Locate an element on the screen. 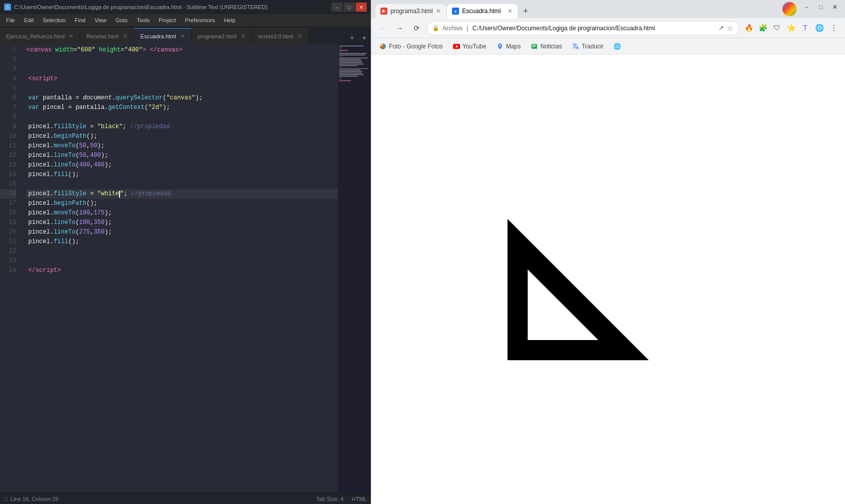 The height and width of the screenshot is (504, 845). tab-escuadra: Escuadra.html ✕ is located at coordinates (162, 36).